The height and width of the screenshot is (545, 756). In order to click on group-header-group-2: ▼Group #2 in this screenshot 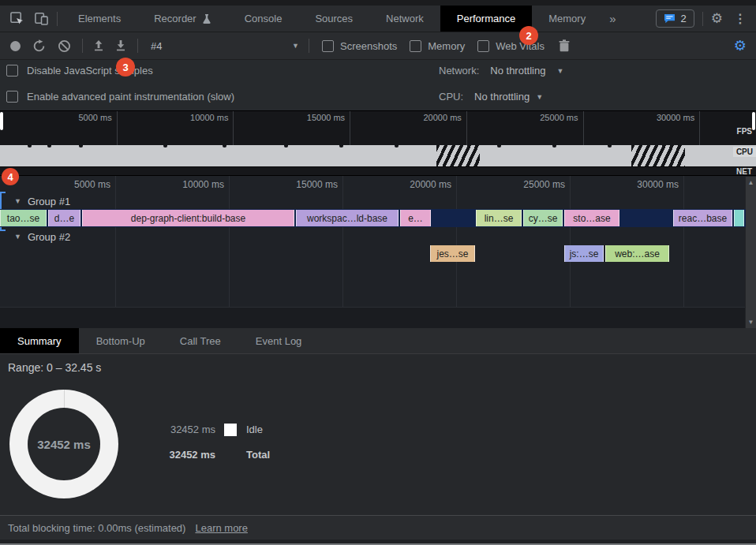, I will do `click(43, 237)`.